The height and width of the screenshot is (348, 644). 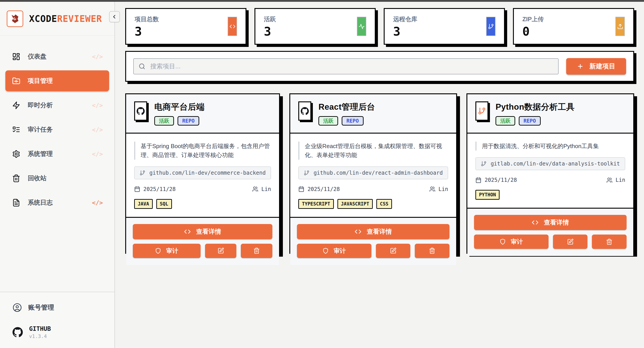 What do you see at coordinates (362, 26) in the screenshot?
I see `activity-icon` at bounding box center [362, 26].